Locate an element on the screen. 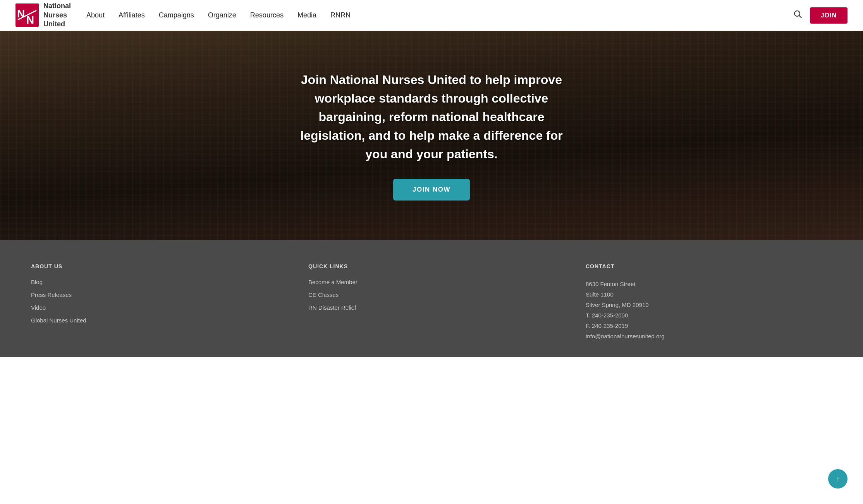 The image size is (863, 504). join-now-button: JOIN NOW is located at coordinates (432, 190).